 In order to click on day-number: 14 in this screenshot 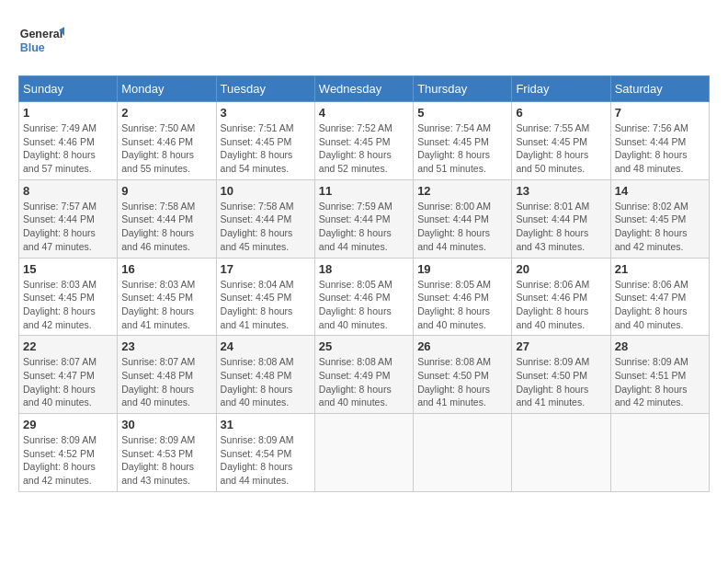, I will do `click(660, 191)`.